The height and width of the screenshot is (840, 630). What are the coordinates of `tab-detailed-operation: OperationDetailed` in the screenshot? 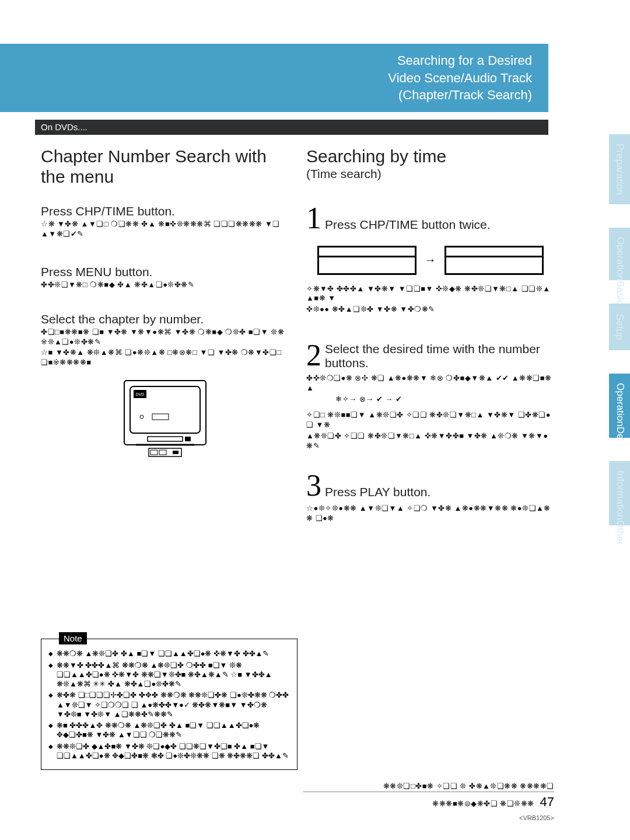 It's located at (620, 406).